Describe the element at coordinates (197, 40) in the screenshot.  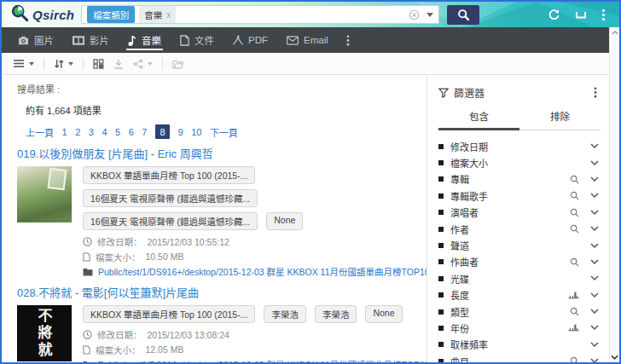
I see `tab-documents: 文件` at that location.